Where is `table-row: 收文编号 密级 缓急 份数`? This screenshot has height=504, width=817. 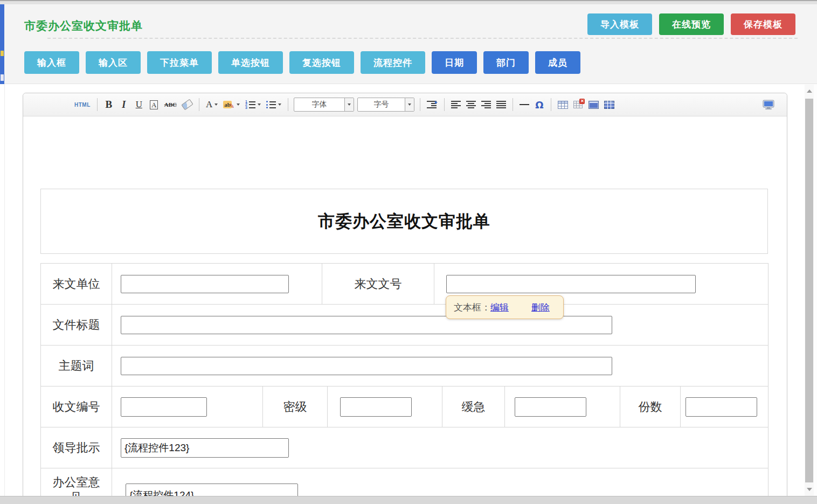
table-row: 收文编号 密级 缓急 份数 is located at coordinates (405, 407).